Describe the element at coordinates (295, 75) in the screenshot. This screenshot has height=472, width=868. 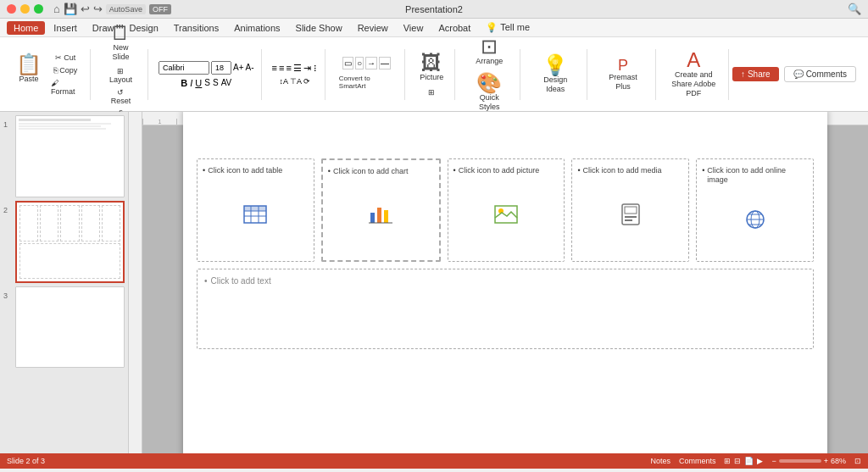
I see `paragraph-group: ≡ ≡ ≡ ☰ ⇥ ⫶ ↕A ⊤A ⟳` at that location.